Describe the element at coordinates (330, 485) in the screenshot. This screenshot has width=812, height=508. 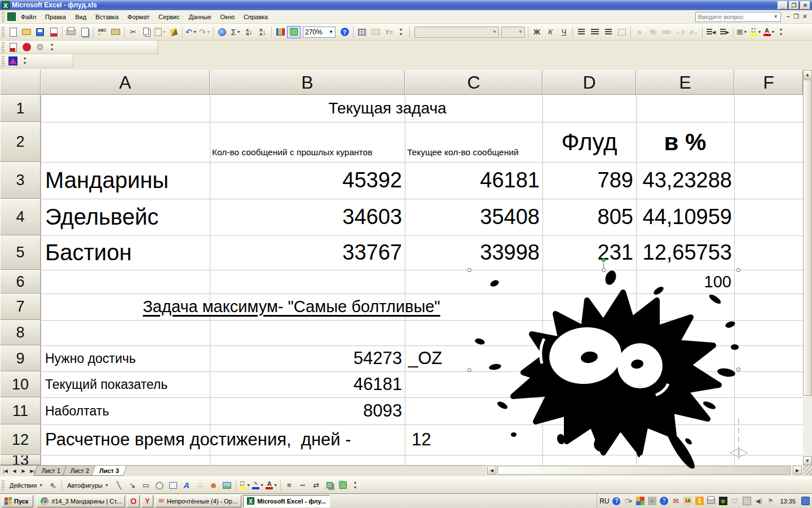
I see `shadow-style-icon` at that location.